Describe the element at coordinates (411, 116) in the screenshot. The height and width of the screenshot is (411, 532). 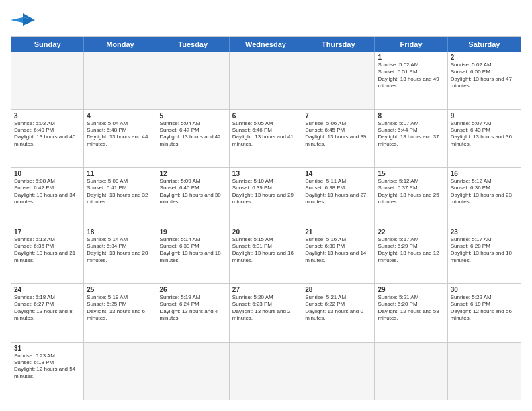
I see `day-number: 8` at that location.